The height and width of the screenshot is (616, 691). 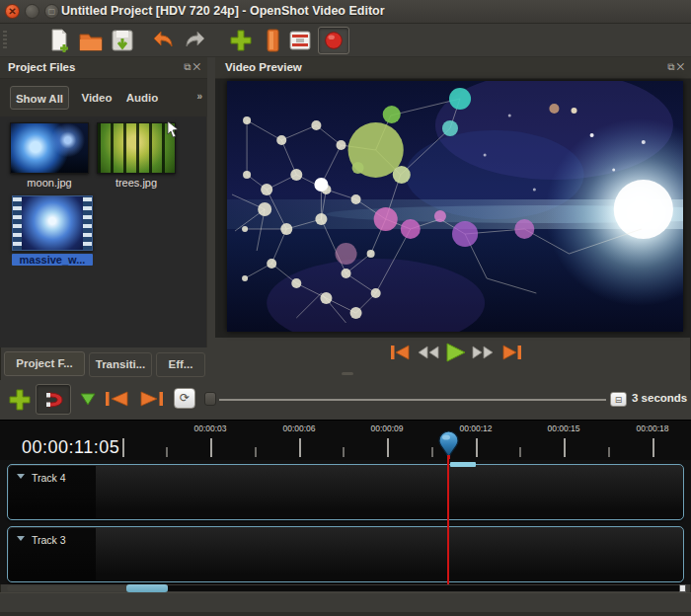 I want to click on maximize-window-icon: ▢, so click(x=51, y=12).